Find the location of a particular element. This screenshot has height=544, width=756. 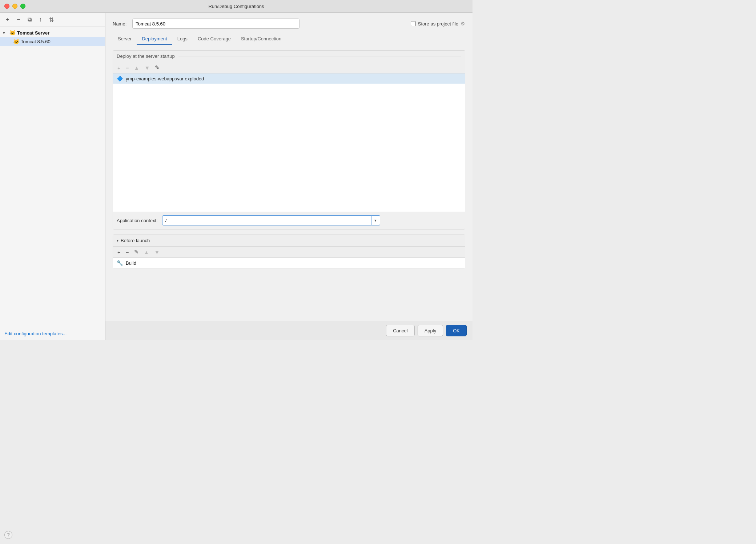

store-project-label: Store as project file is located at coordinates (438, 24).